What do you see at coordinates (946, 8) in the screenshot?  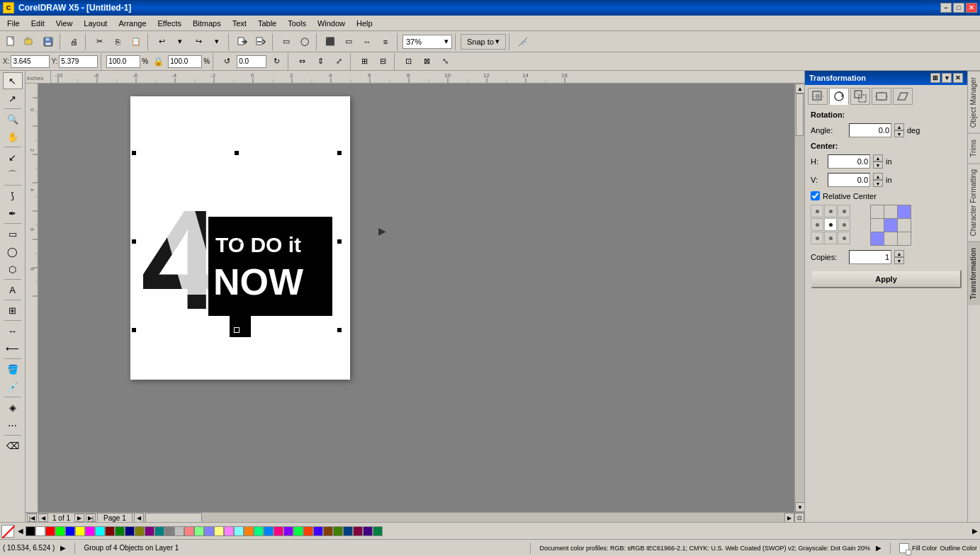 I see `minimize-button: −` at bounding box center [946, 8].